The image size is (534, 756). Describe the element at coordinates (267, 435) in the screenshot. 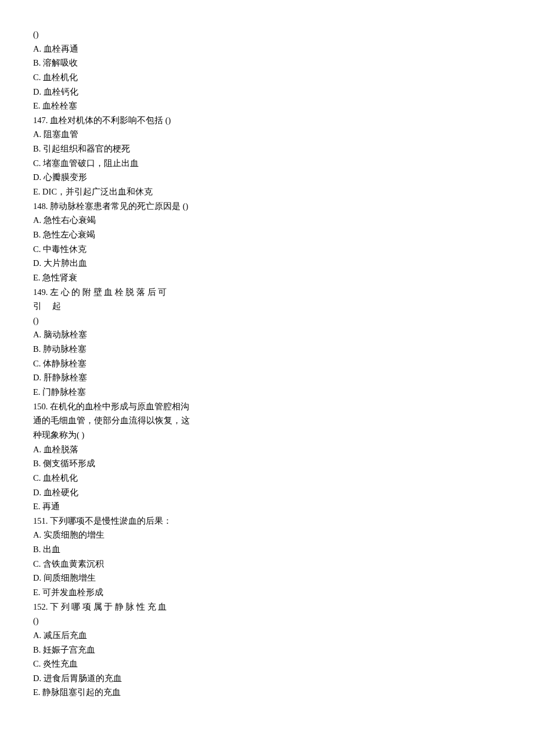

I see `q150-stem-line3: 种现象称为( )` at that location.